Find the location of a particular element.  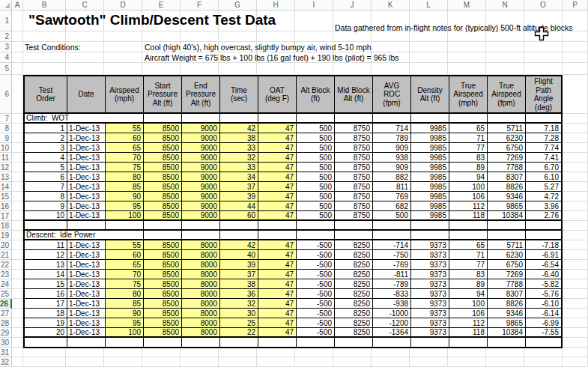

table-cell: 55 is located at coordinates (124, 128).